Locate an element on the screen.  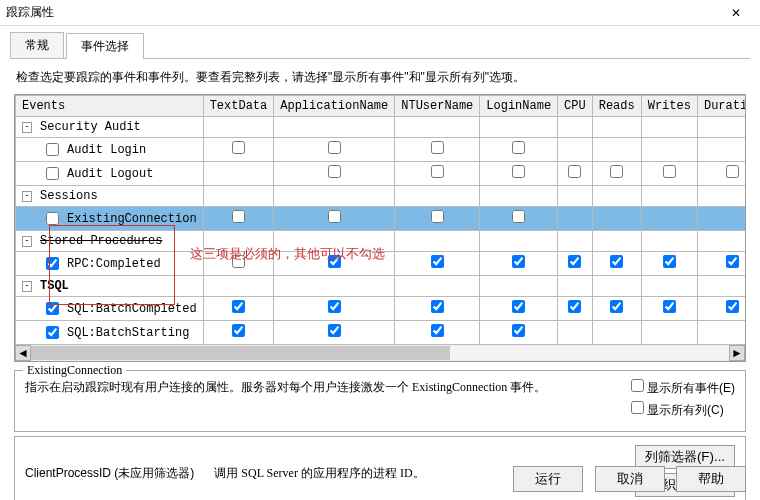
window-title: 跟踪属性 is located at coordinates (362, 12).